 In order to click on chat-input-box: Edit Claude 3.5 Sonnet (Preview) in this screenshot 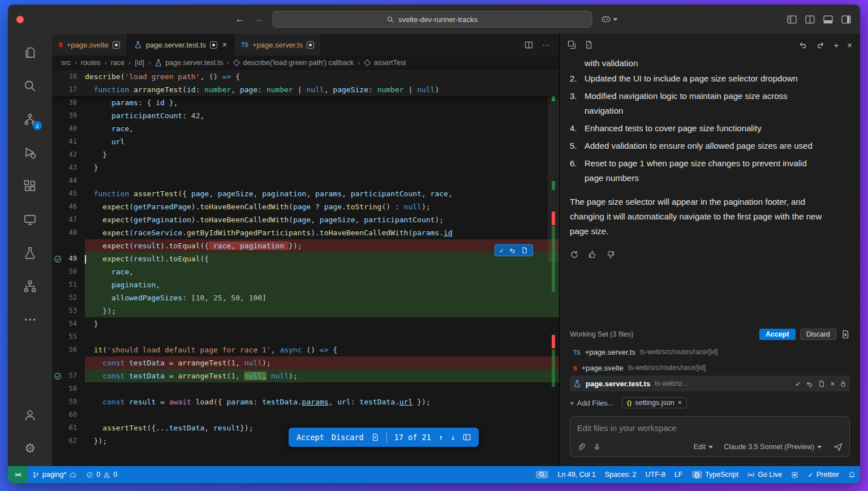, I will do `click(710, 437)`.